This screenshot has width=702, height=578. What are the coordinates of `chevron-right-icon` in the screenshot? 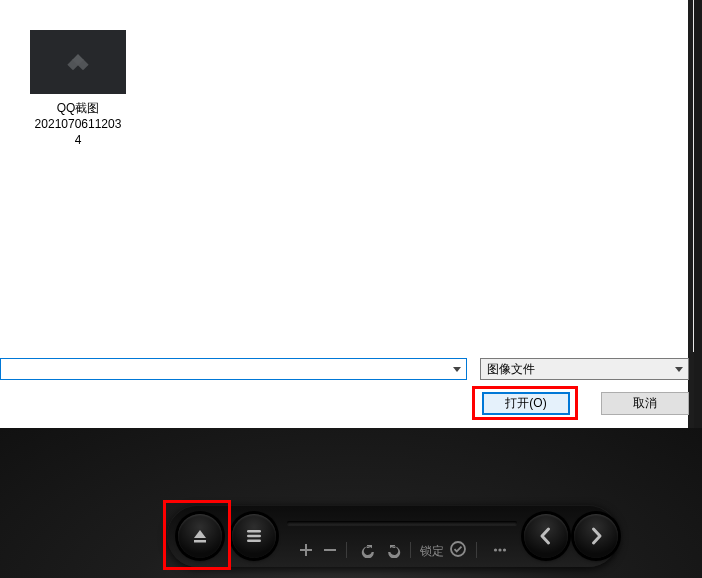 It's located at (596, 536).